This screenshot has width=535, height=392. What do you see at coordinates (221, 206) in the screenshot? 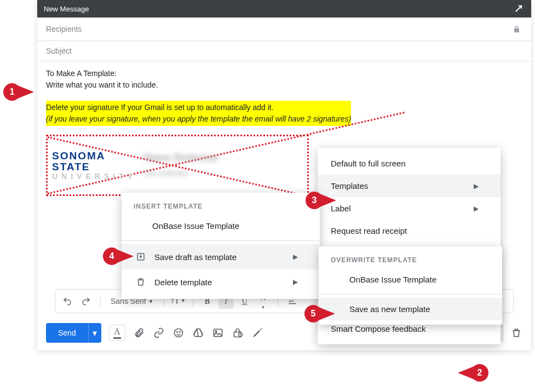
I see `submenu-header-insert: INSERT TEMPLATE` at bounding box center [221, 206].